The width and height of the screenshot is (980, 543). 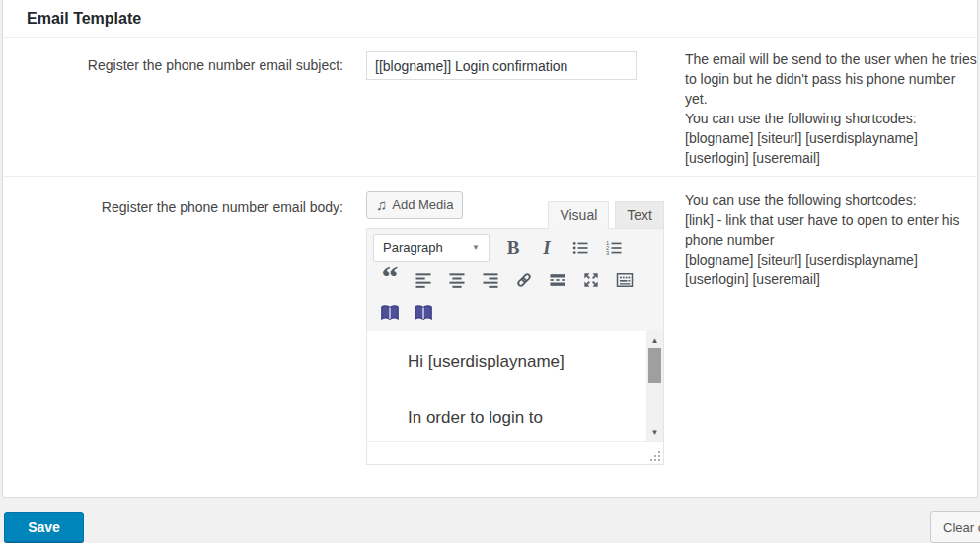 What do you see at coordinates (390, 280) in the screenshot?
I see `blockquote-button: “` at bounding box center [390, 280].